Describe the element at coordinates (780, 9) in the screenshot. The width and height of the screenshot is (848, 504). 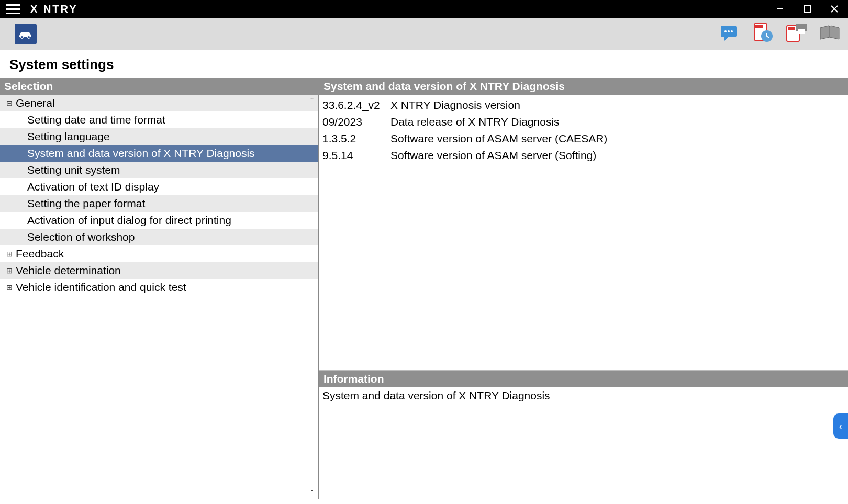
I see `minimize-button` at that location.